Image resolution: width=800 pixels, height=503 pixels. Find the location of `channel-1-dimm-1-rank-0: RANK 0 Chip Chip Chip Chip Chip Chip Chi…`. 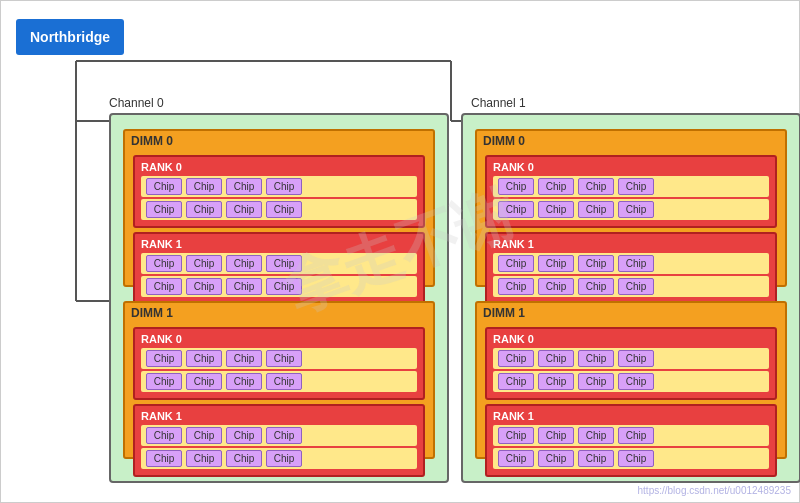

channel-1-dimm-1-rank-0: RANK 0 Chip Chip Chip Chip Chip Chip Chi… is located at coordinates (631, 364).